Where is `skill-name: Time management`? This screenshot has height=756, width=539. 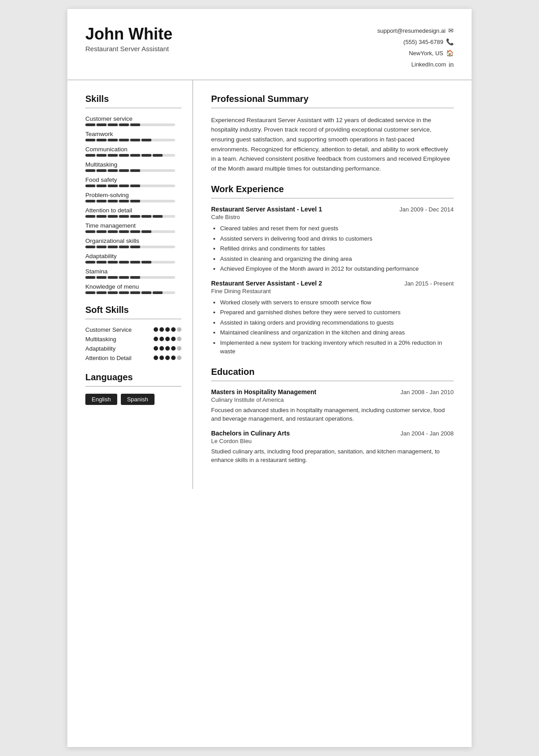 skill-name: Time management is located at coordinates (133, 225).